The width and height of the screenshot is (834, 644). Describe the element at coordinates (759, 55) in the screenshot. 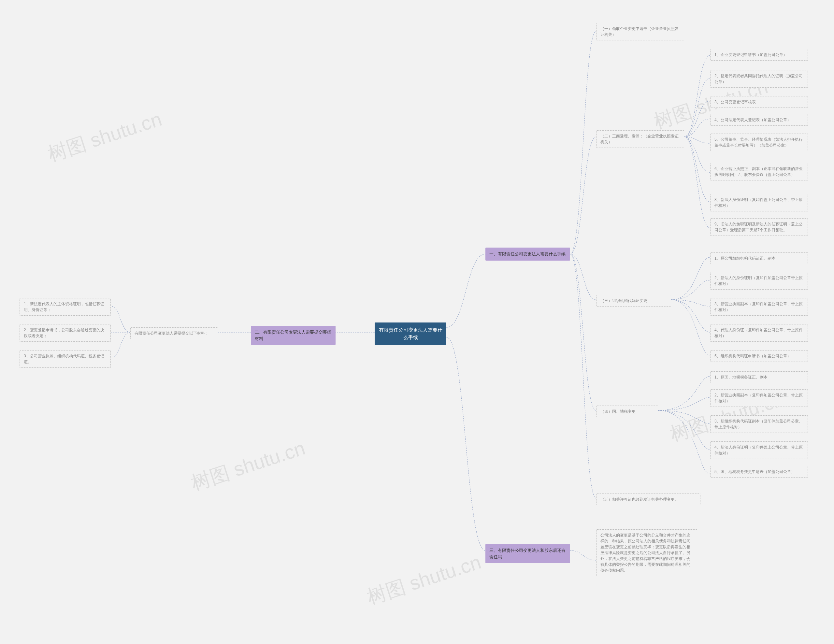

I see `s1-i2-c1: 1、企业变更登记申请书（加盖公司公章）` at that location.